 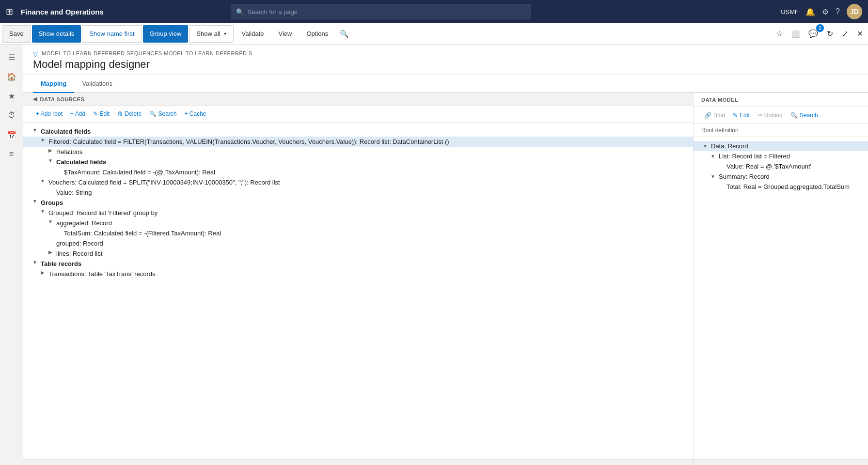 I want to click on global-search-bar: 🔍, so click(x=381, y=12).